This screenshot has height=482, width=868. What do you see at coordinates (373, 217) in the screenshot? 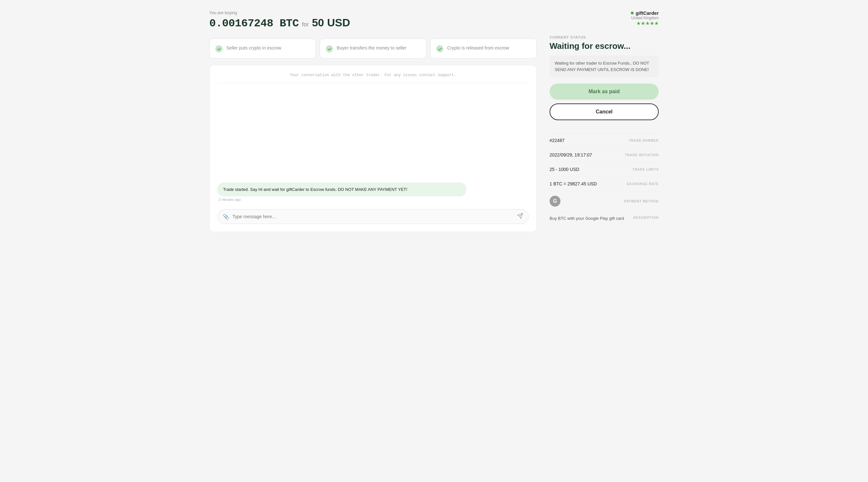
I see `chat-input` at bounding box center [373, 217].